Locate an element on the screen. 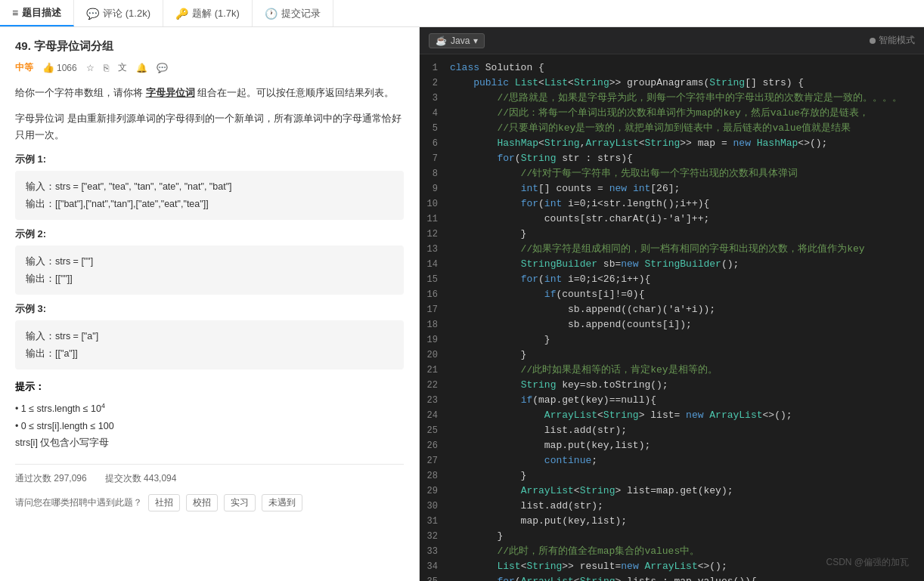 The image size is (924, 581). code-line: 15 for(int i=0;i<26;i++){ is located at coordinates (671, 280).